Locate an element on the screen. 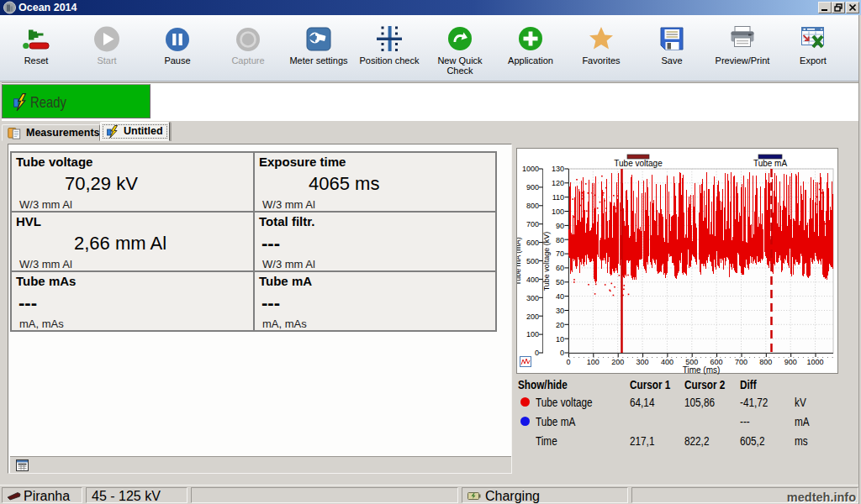 This screenshot has width=861, height=504. svg-text: 70 is located at coordinates (560, 254).